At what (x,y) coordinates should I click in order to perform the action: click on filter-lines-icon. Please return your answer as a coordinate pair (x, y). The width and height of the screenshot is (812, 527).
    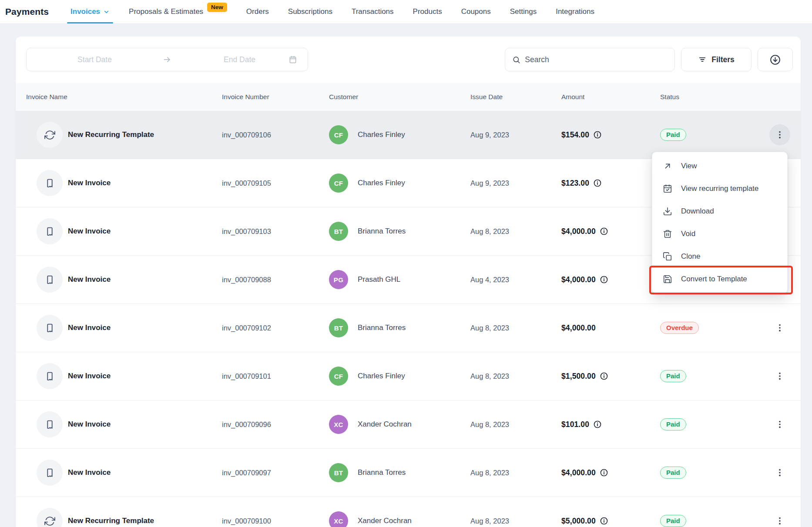
    Looking at the image, I should click on (702, 60).